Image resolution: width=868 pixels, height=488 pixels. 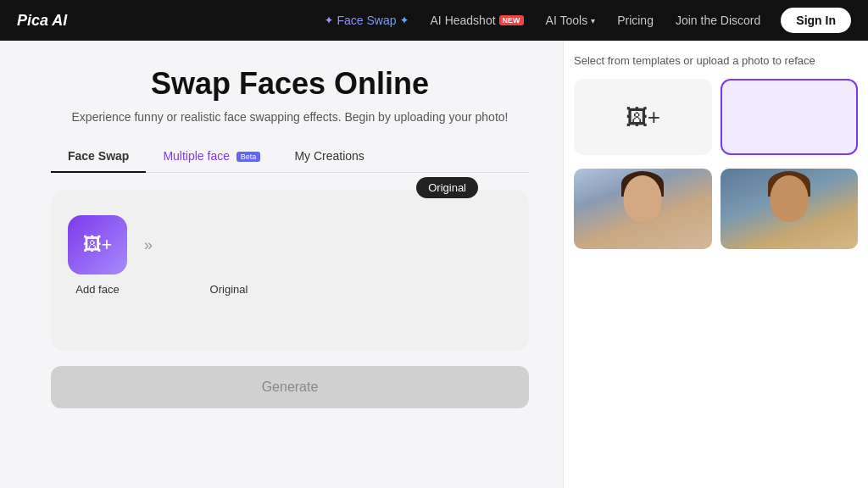 What do you see at coordinates (290, 157) in the screenshot?
I see `tabs-bar: Face Swap Multiple face Beta My Creation…` at bounding box center [290, 157].